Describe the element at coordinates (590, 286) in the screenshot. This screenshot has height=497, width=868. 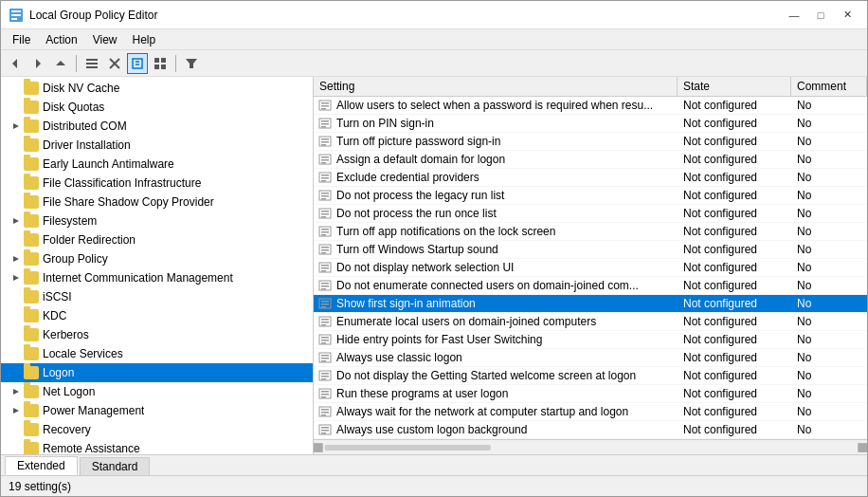
I see `list-row: Do not enumerate connected users on doma…` at that location.